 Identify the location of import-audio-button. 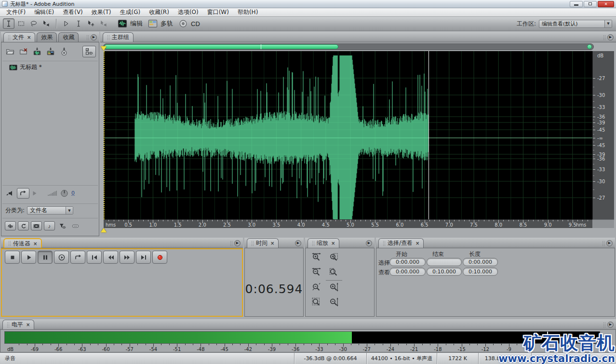
(37, 52).